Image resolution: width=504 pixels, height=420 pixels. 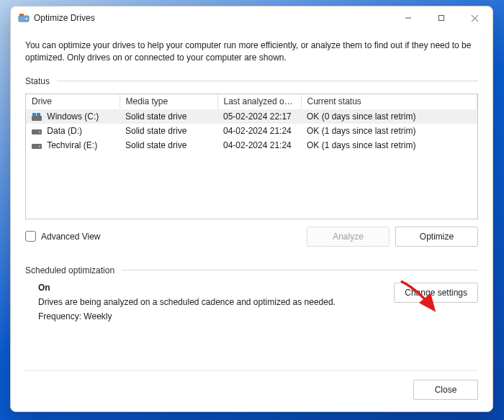 I want to click on col-media: Media type, so click(x=168, y=102).